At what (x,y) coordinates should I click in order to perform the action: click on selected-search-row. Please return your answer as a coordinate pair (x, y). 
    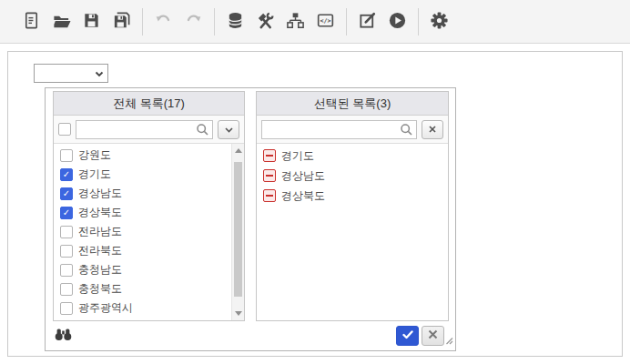
    Looking at the image, I should click on (352, 129).